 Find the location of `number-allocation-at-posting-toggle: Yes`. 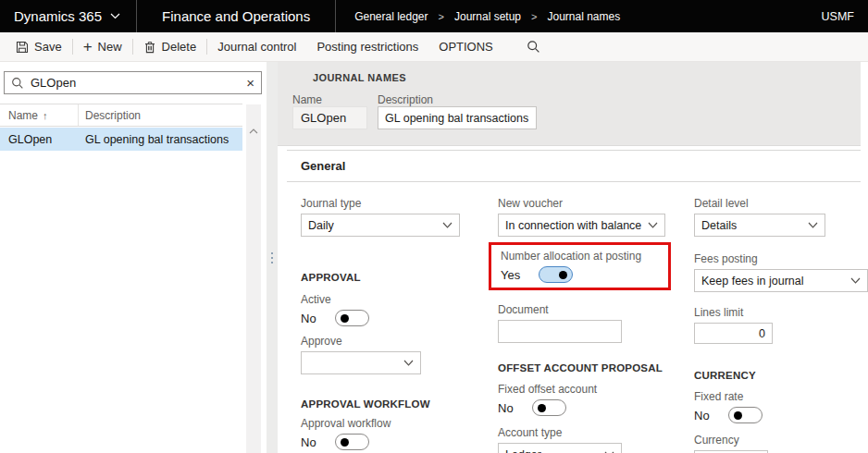

number-allocation-at-posting-toggle: Yes is located at coordinates (581, 275).